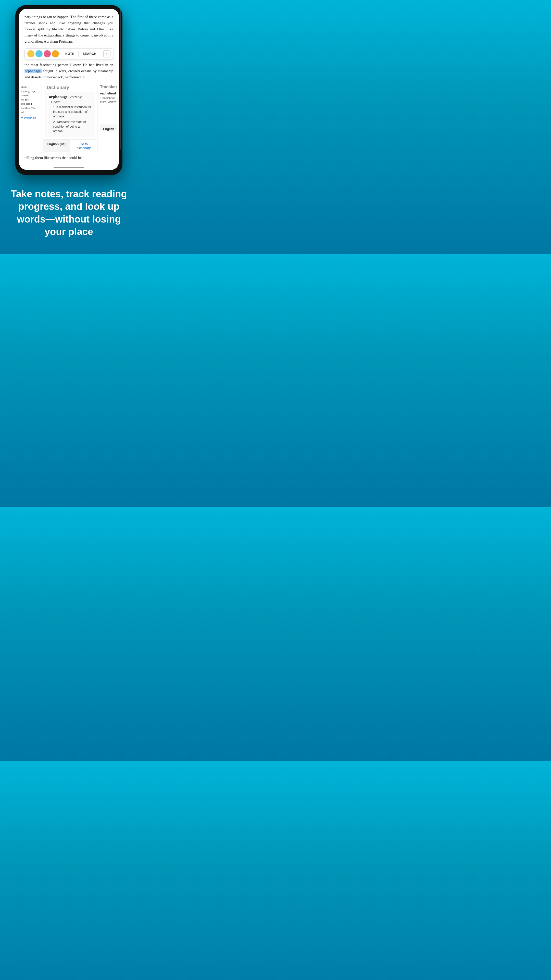 This screenshot has width=551, height=980. What do you see at coordinates (30, 108) in the screenshot?
I see `left-panel-line6: families. The` at bounding box center [30, 108].